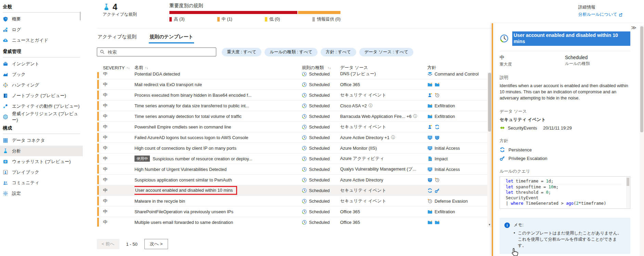 This screenshot has height=256, width=644. Describe the element at coordinates (628, 182) in the screenshot. I see `query-scrollbar-thumb` at that location.